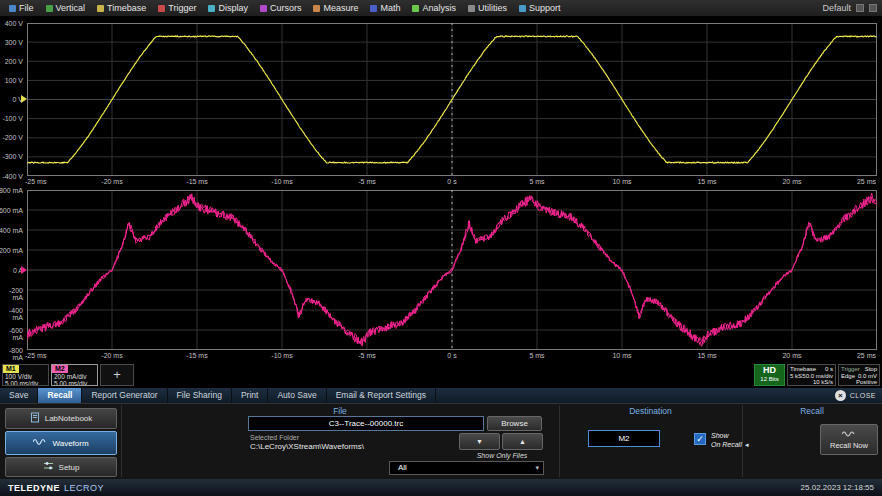 This screenshot has height=496, width=882. What do you see at coordinates (747, 445) in the screenshot?
I see `pointer-icon: ◄` at bounding box center [747, 445].